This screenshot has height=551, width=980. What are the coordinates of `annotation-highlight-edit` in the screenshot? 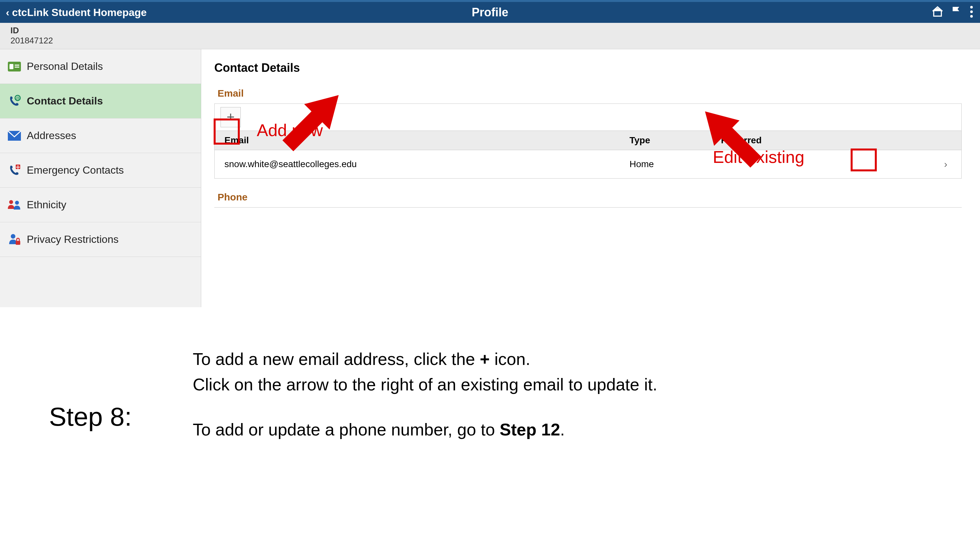 It's located at (864, 160).